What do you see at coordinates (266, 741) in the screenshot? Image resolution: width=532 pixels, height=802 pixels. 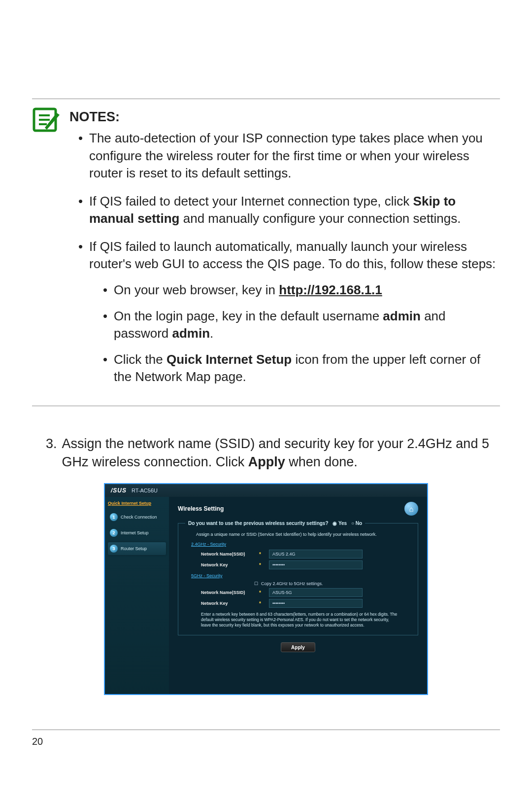 I see `page-number: 20` at bounding box center [266, 741].